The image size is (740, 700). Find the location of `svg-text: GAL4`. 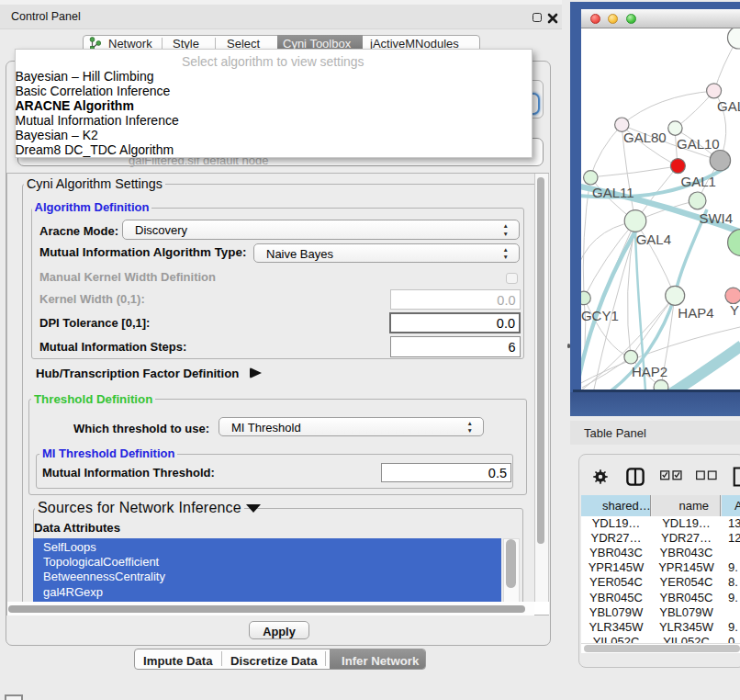

svg-text: GAL4 is located at coordinates (654, 239).